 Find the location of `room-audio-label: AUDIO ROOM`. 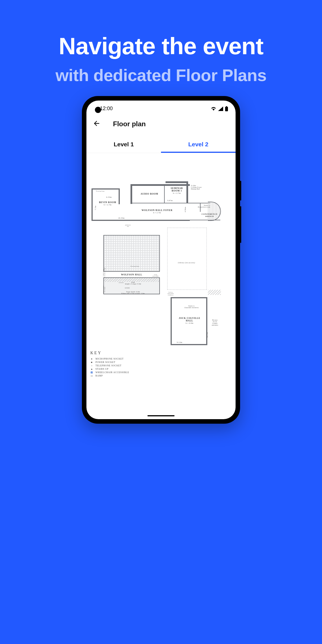

room-audio-label: AUDIO ROOM is located at coordinates (149, 194).